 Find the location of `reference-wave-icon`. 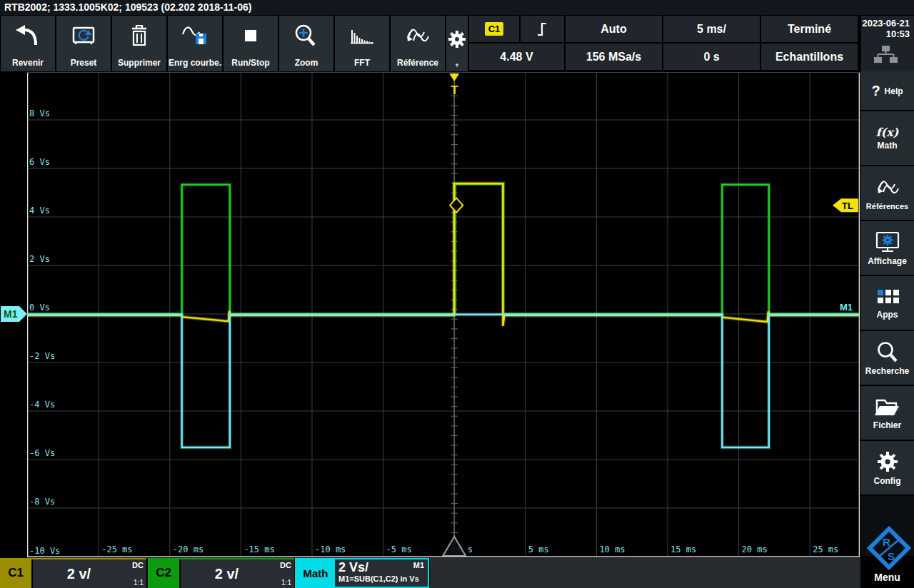

reference-wave-icon is located at coordinates (418, 37).